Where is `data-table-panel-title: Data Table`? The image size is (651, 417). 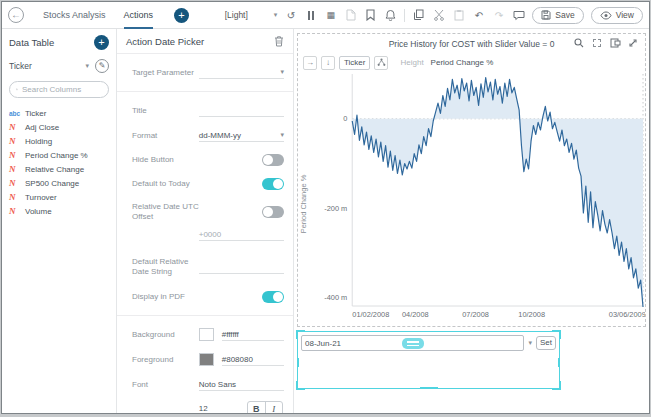
data-table-panel-title: Data Table is located at coordinates (32, 42).